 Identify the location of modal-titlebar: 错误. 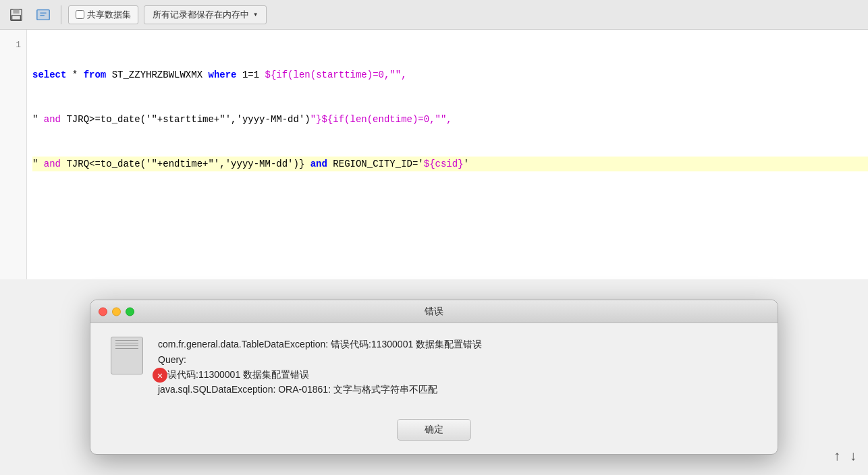
(434, 312).